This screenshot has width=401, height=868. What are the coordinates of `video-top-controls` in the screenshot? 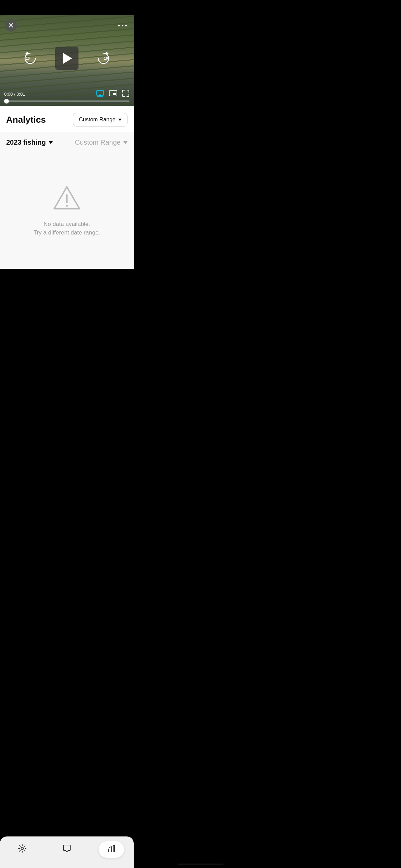 It's located at (67, 25).